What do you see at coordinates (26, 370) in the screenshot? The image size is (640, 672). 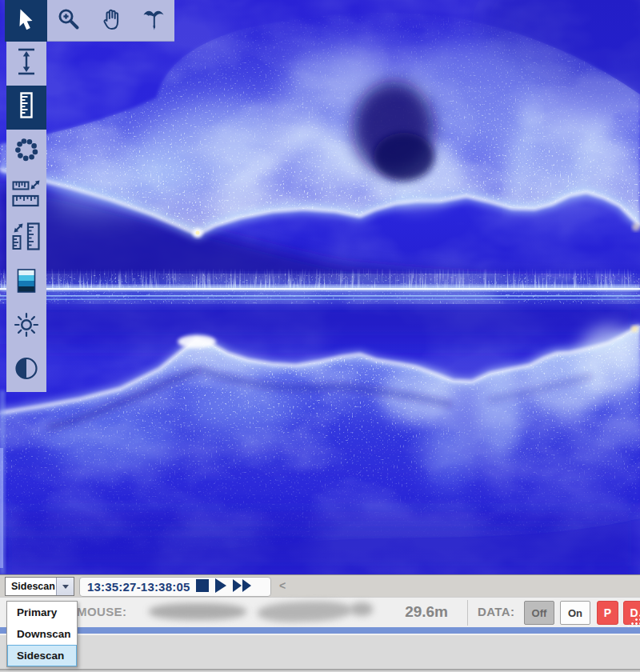 I see `contrast-tool-button` at bounding box center [26, 370].